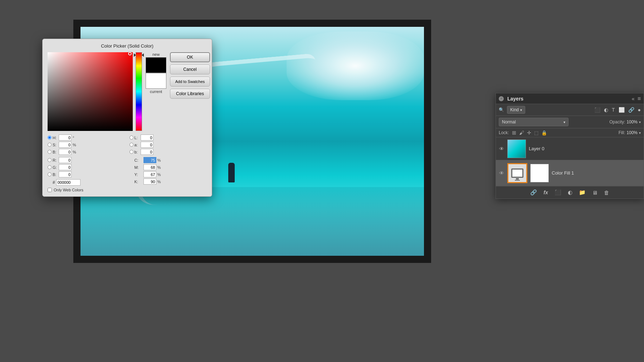 The image size is (644, 362). Describe the element at coordinates (49, 175) in the screenshot. I see `radio-b2` at that location.